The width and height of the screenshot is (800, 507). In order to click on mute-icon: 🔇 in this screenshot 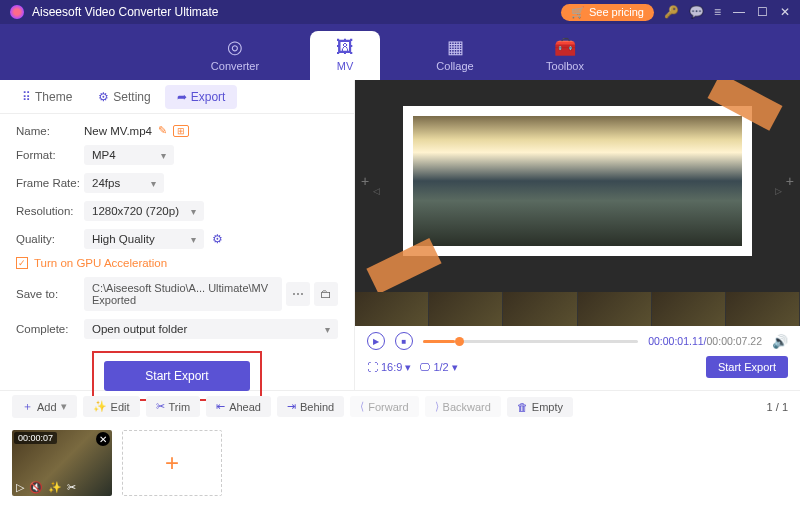, I will do `click(36, 488)`.